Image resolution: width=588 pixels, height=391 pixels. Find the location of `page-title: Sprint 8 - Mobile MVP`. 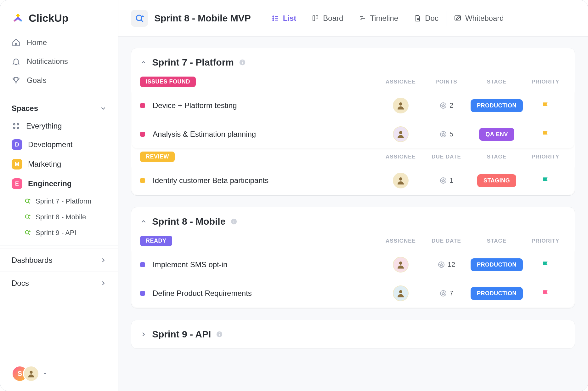

page-title: Sprint 8 - Mobile MVP is located at coordinates (203, 18).